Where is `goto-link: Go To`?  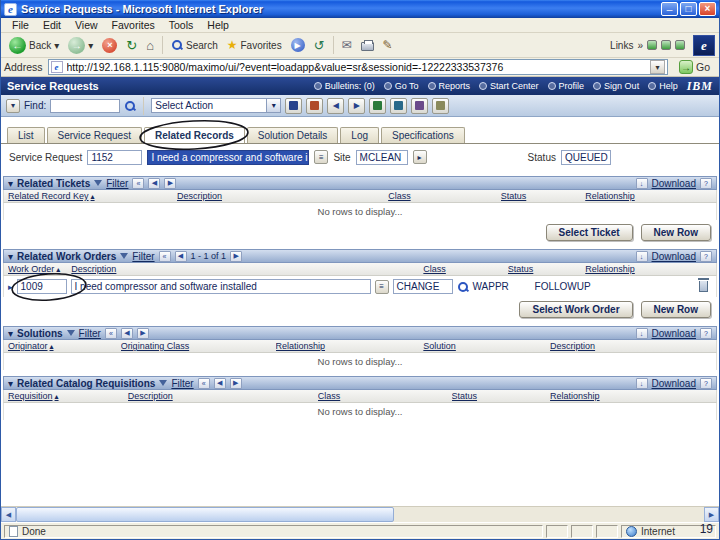
goto-link: Go To is located at coordinates (402, 86).